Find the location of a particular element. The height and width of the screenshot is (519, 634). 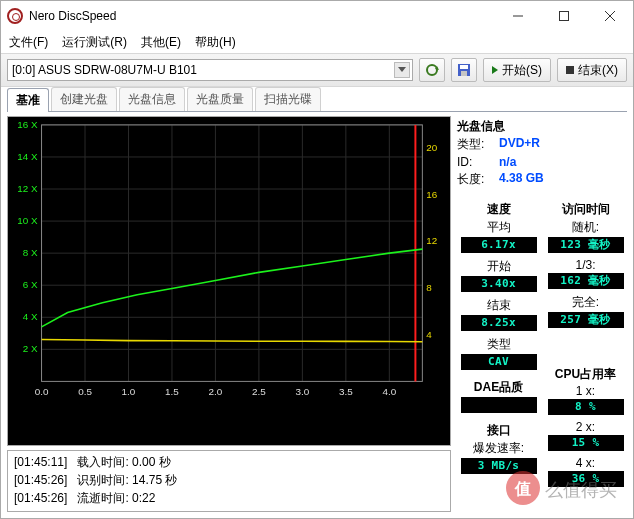

svg-text: 0.5 is located at coordinates (85, 392).